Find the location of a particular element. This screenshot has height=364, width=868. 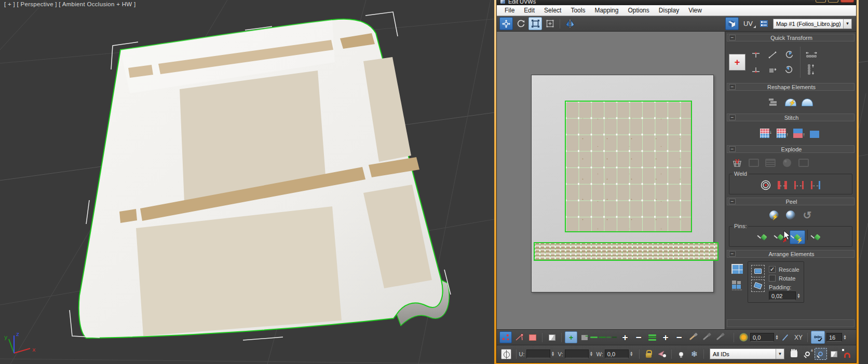

viewport-label: [ + ] [ Perspective ] [ Ambient Occlusio… is located at coordinates (70, 4).